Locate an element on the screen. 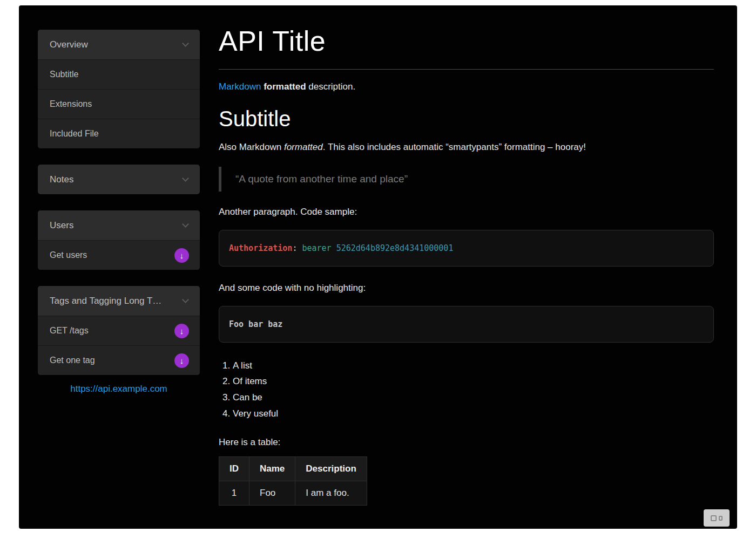 Image resolution: width=756 pixels, height=539 pixels. table-intro: Here is a table: is located at coordinates (467, 442).